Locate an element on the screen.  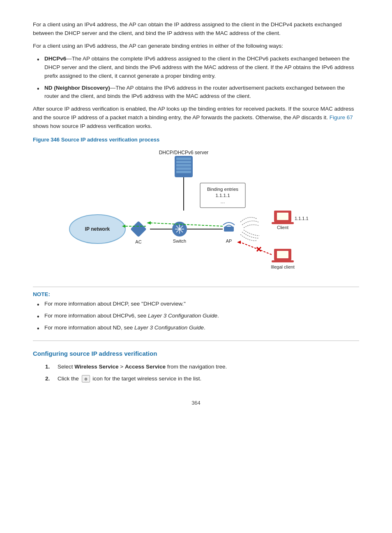
step-2-num: 2. is located at coordinates (49, 379).